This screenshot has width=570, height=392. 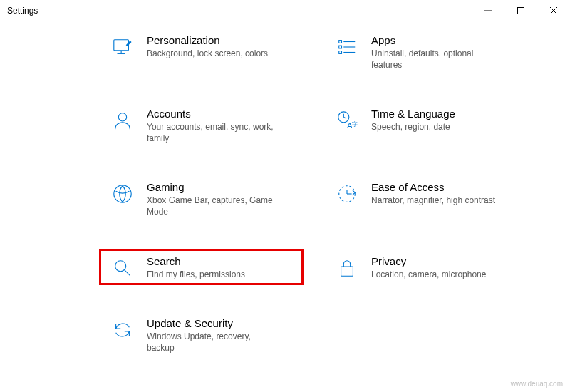 What do you see at coordinates (413, 128) in the screenshot?
I see `category-desc: Speech, region, date` at bounding box center [413, 128].